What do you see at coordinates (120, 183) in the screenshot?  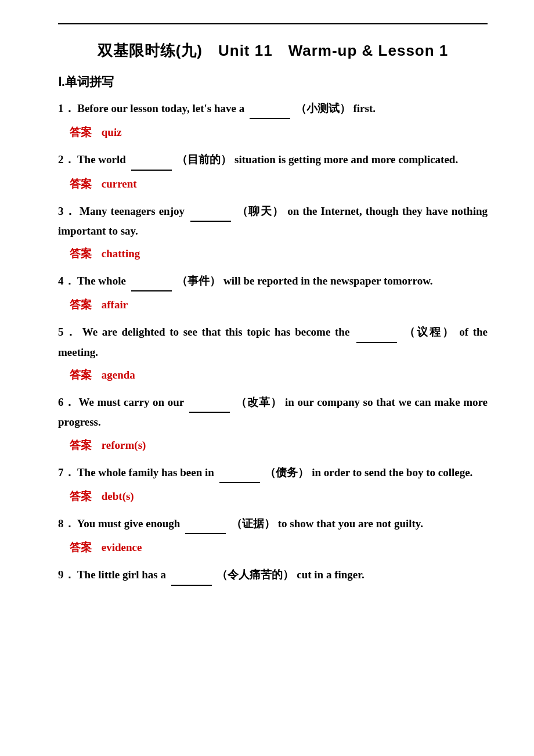 I see `q2-answer-value: current` at bounding box center [120, 183].